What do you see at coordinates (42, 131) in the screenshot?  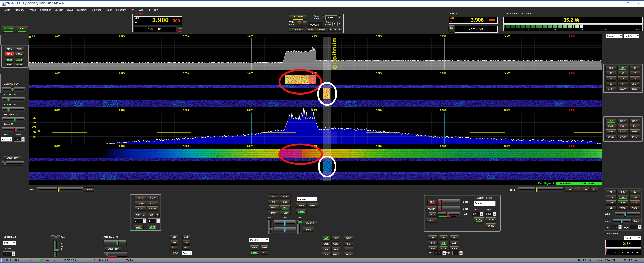 I see `svg-text: -G` at bounding box center [42, 131].